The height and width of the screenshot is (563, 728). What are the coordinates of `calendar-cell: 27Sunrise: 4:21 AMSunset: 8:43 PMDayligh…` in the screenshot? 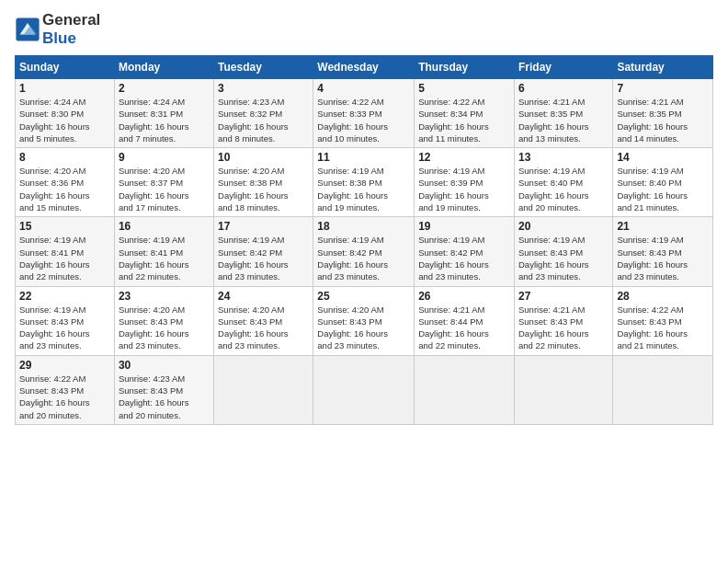 It's located at (563, 320).